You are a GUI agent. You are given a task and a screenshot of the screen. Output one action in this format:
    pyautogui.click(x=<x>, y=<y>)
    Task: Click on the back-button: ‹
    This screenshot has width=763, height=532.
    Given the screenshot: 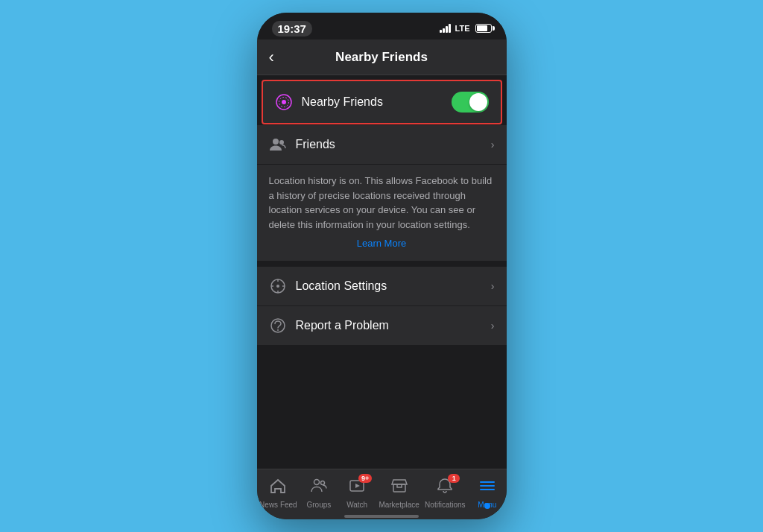 What is the action you would take?
    pyautogui.click(x=271, y=57)
    